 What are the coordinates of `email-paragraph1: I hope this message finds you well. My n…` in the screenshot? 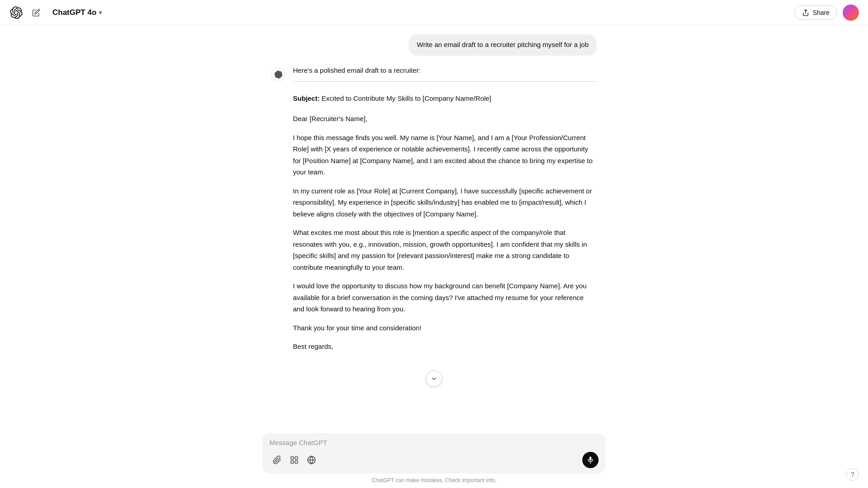 It's located at (445, 155).